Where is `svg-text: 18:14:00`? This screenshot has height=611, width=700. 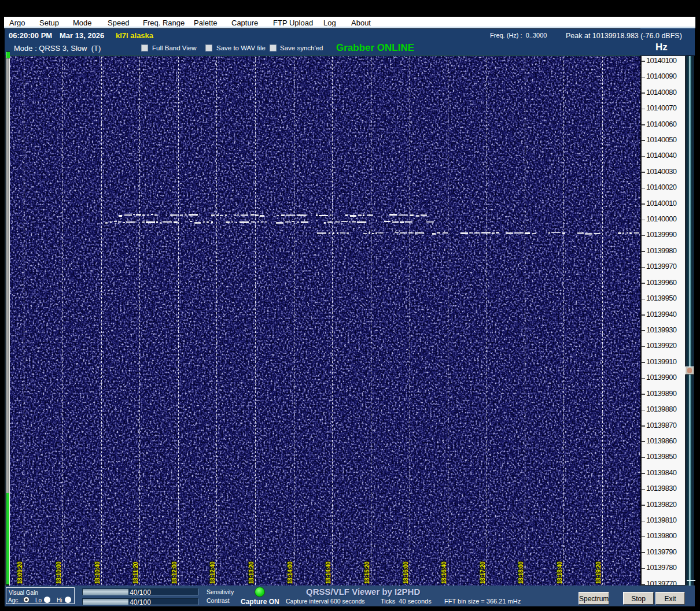
svg-text: 18:14:00 is located at coordinates (290, 572).